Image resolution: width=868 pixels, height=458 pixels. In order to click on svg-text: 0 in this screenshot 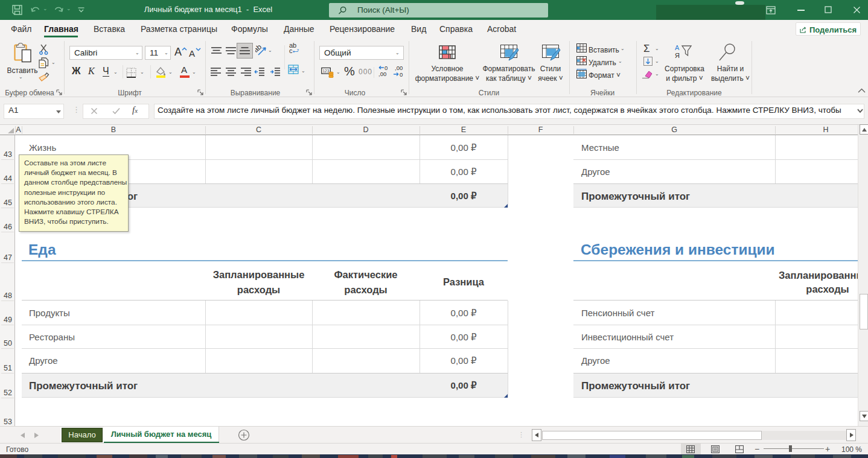, I will do `click(401, 74)`.